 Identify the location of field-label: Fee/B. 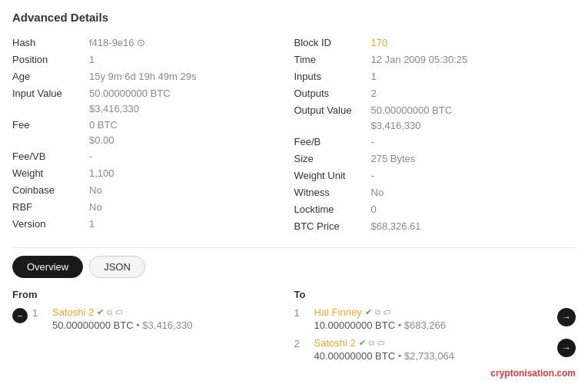
(333, 141).